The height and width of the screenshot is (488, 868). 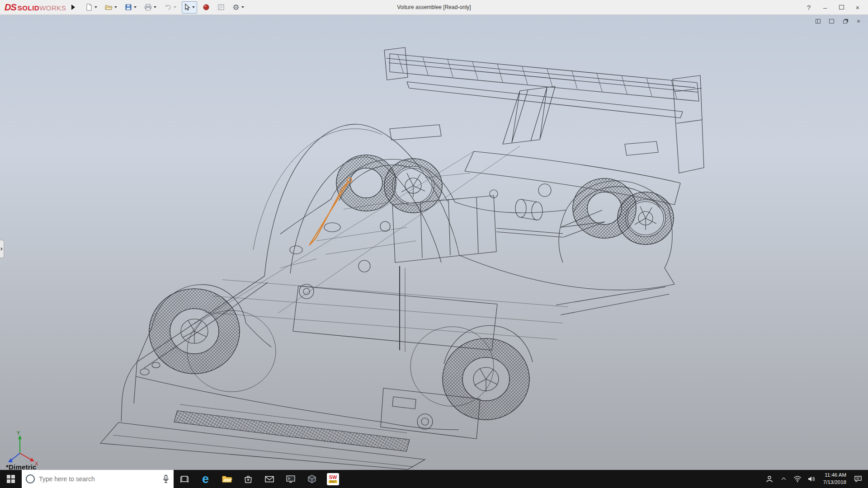 I want to click on cortana-icon, so click(x=30, y=479).